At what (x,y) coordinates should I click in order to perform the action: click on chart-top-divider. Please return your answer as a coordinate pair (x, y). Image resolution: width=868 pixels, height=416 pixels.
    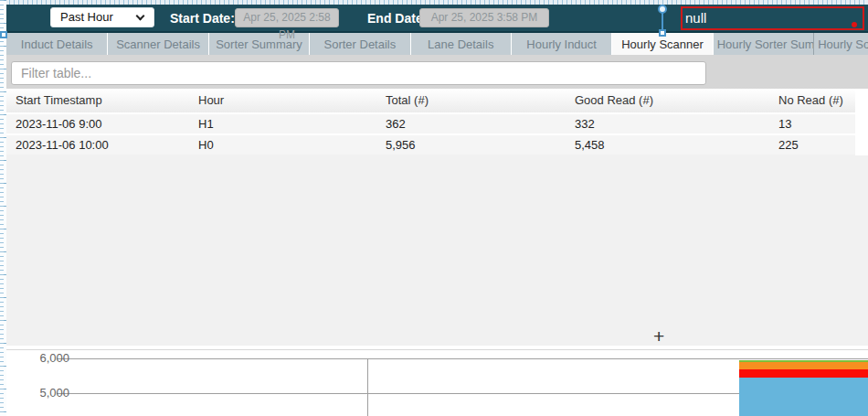
    Looking at the image, I should click on (434, 349).